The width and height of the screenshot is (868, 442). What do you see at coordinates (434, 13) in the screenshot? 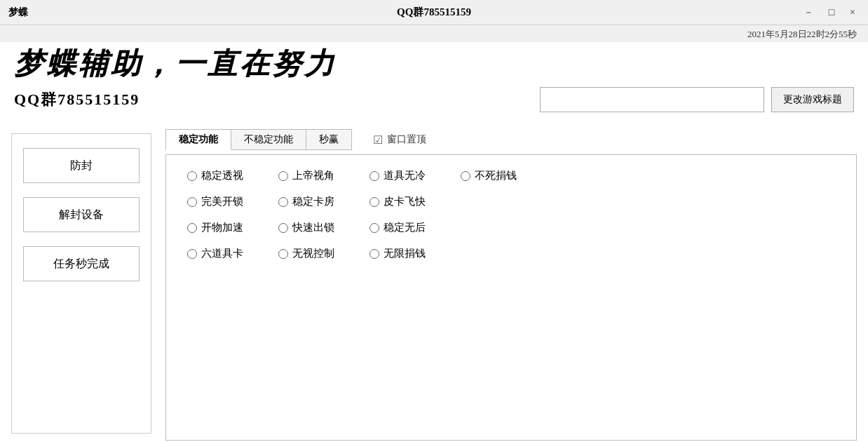
I see `titlebar-qq-group: QQ群785515159` at bounding box center [434, 13].